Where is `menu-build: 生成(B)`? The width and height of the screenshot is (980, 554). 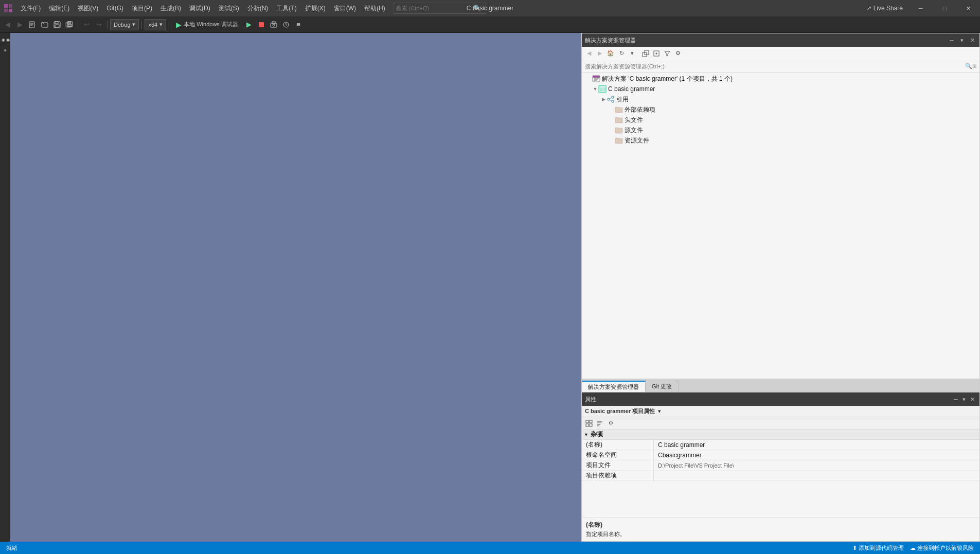
menu-build: 生成(B) is located at coordinates (171, 8).